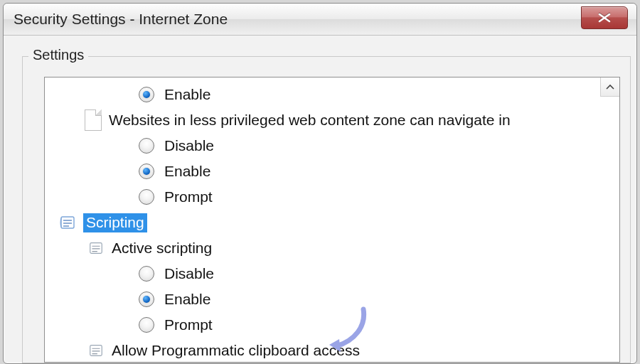  Describe the element at coordinates (310, 120) in the screenshot. I see `tree-item-label: Websites in less privileged web content …` at that location.